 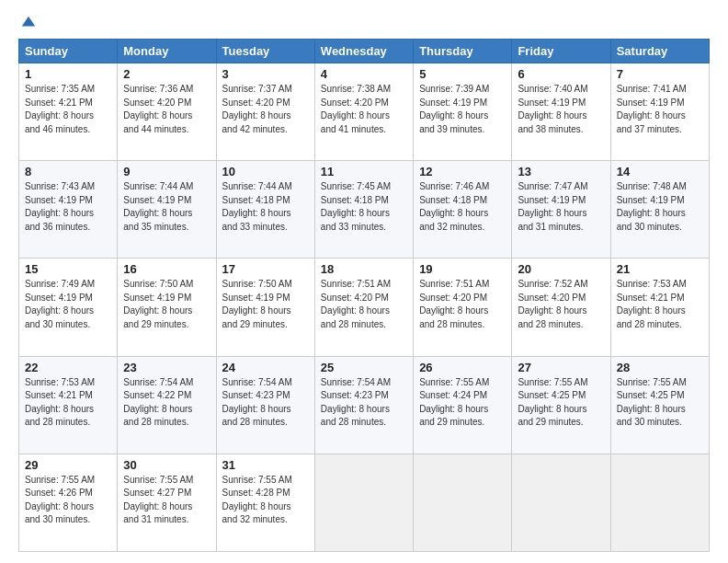 What do you see at coordinates (364, 210) in the screenshot?
I see `calendar-cell: 11 Sunrise: 7:45 AMSunset: 4:18 PMDaylig…` at bounding box center [364, 210].